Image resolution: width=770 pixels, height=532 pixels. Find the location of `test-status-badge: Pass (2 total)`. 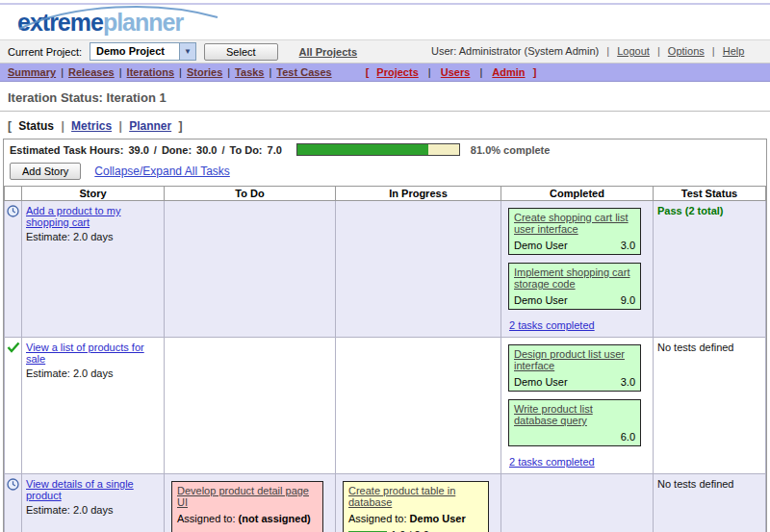

test-status-badge: Pass (2 total) is located at coordinates (690, 211).